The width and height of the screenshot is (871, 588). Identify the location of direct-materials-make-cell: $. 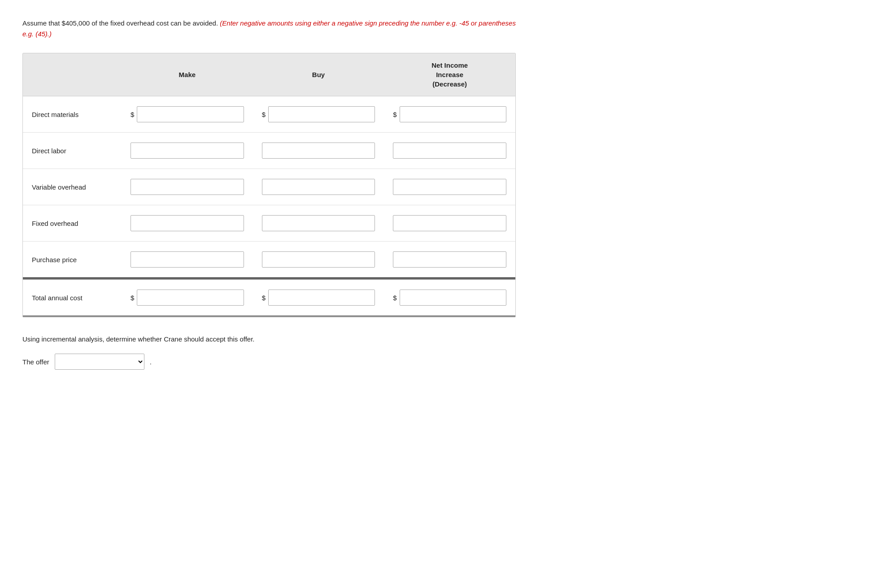
(187, 114).